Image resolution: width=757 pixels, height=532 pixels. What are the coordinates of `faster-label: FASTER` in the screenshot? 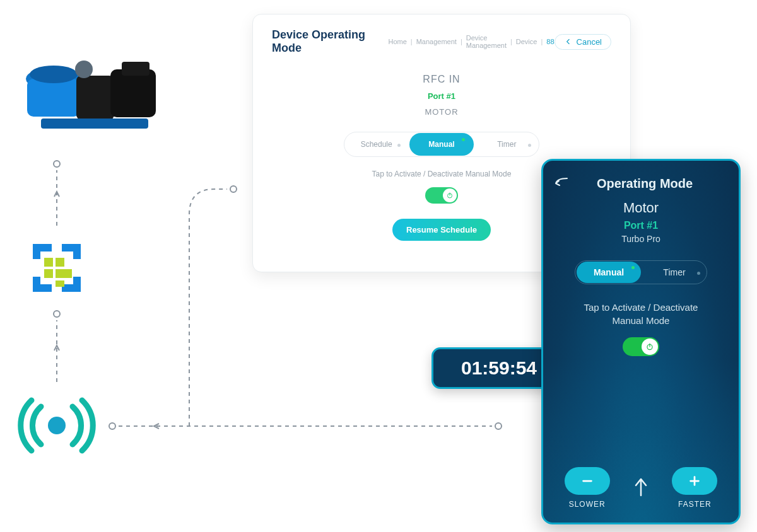 It's located at (695, 504).